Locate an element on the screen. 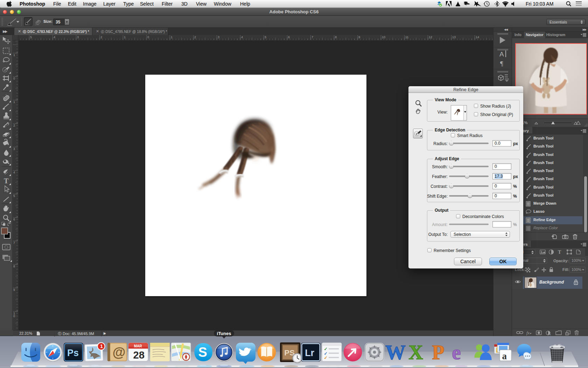  svg-text: S is located at coordinates (203, 352).